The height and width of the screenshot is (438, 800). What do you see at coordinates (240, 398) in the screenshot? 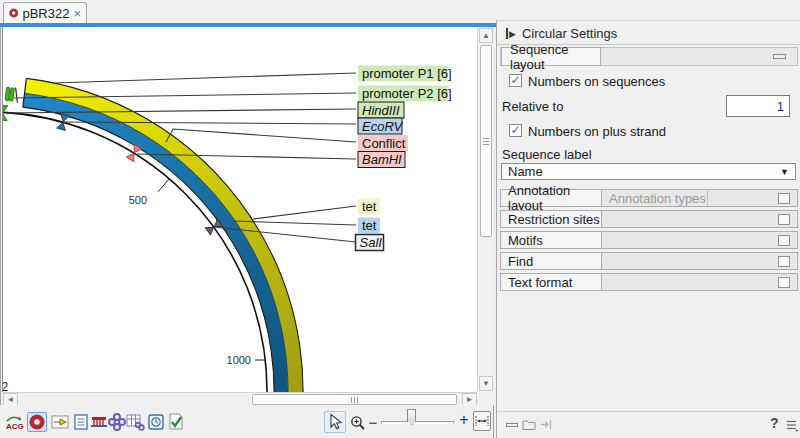
I see `horizontal-scrollbar: ◄ ►` at bounding box center [240, 398].